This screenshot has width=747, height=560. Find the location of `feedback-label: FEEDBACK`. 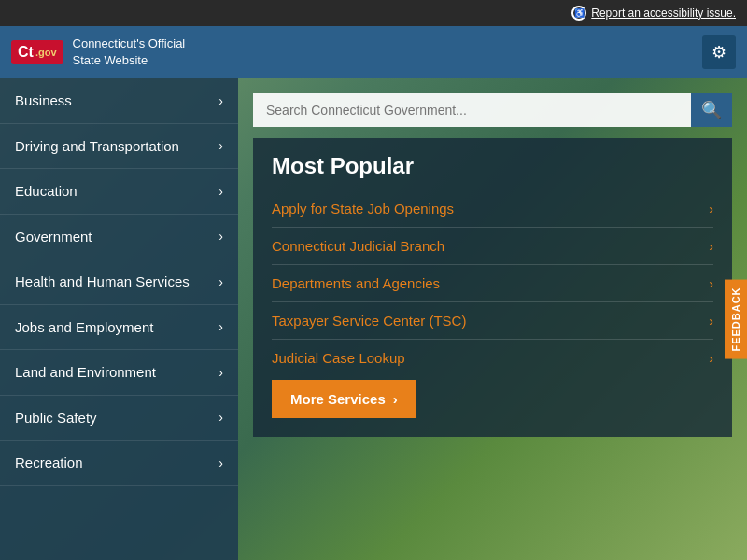

feedback-label: FEEDBACK is located at coordinates (736, 319).